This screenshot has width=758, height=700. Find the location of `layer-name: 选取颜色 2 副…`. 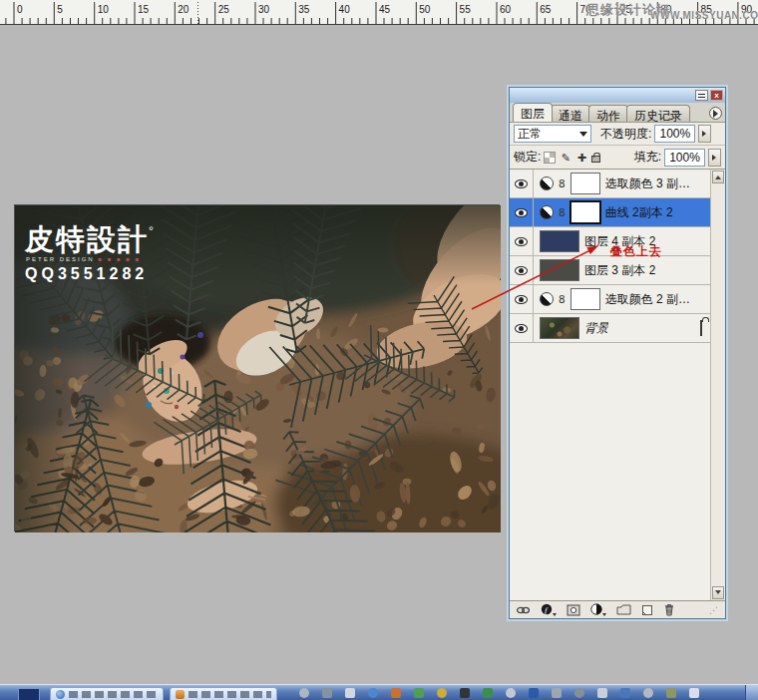

layer-name: 选取颜色 2 副… is located at coordinates (648, 299).